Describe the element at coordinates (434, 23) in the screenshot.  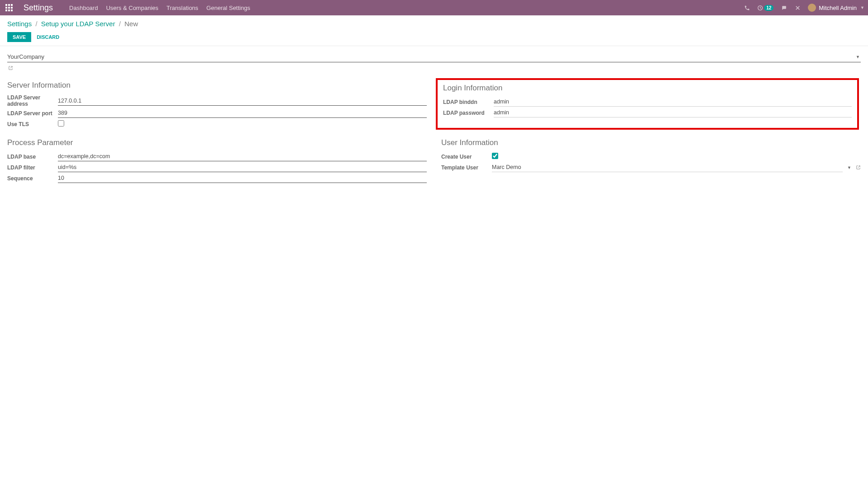
I see `breadcrumb: Settings / Setup your LDAP Server / New` at that location.